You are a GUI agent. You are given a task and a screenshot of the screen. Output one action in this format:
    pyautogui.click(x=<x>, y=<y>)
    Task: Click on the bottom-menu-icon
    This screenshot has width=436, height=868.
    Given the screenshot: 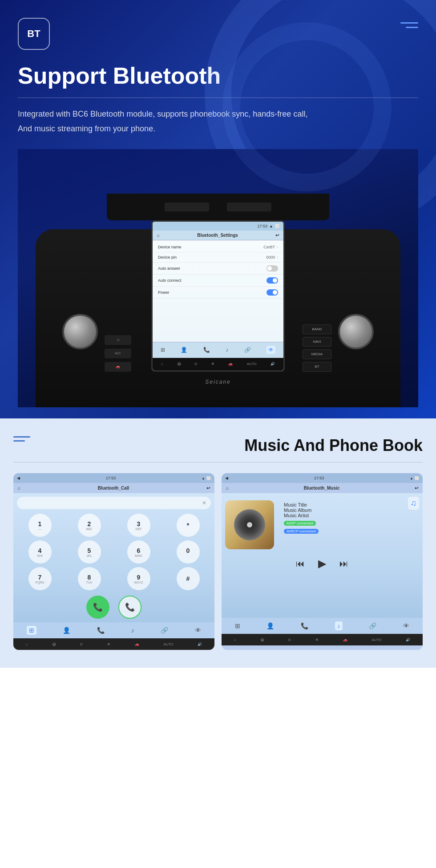 What is the action you would take?
    pyautogui.click(x=22, y=439)
    